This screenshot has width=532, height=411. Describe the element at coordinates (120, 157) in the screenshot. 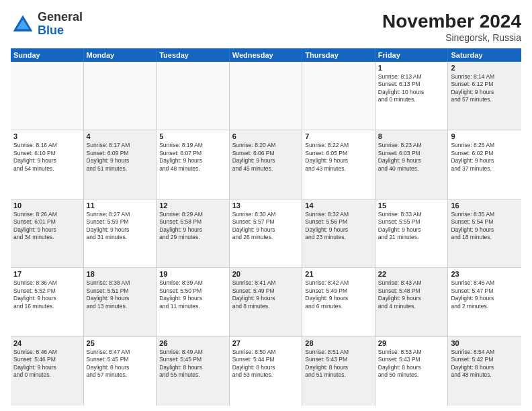

I see `cell-info: Sunrise: 8:17 AM Sunset: 6:09 PM Dayligh…` at that location.